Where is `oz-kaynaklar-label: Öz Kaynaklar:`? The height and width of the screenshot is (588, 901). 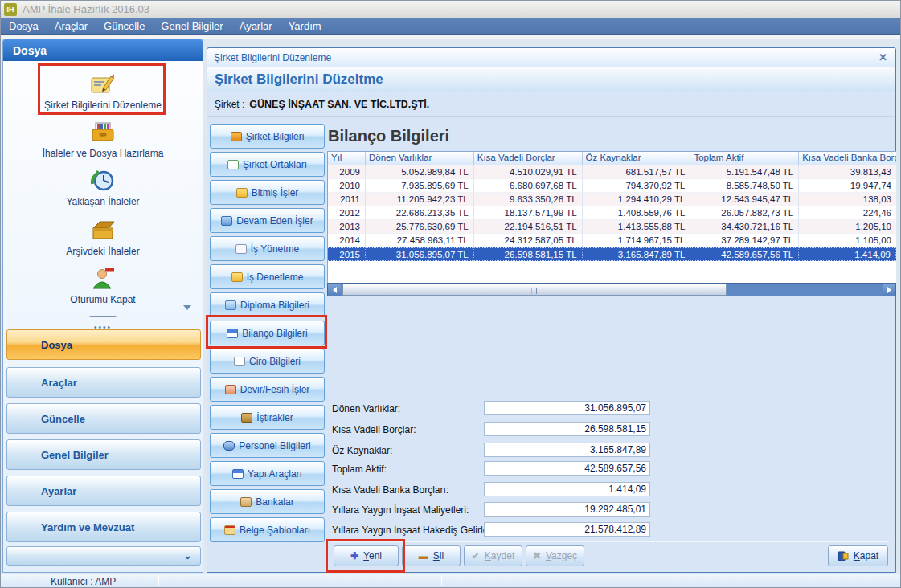 oz-kaynaklar-label: Öz Kaynaklar: is located at coordinates (362, 451).